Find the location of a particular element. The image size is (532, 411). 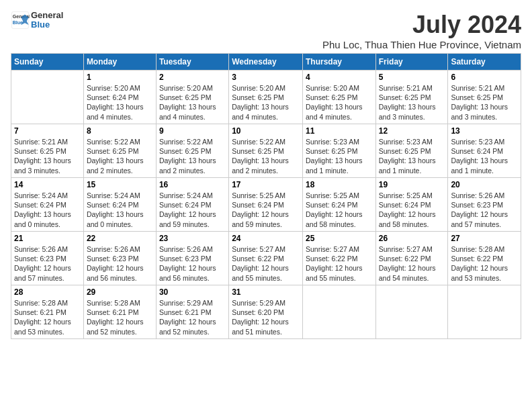

col-header-wednesday: Wednesday is located at coordinates (266, 62).